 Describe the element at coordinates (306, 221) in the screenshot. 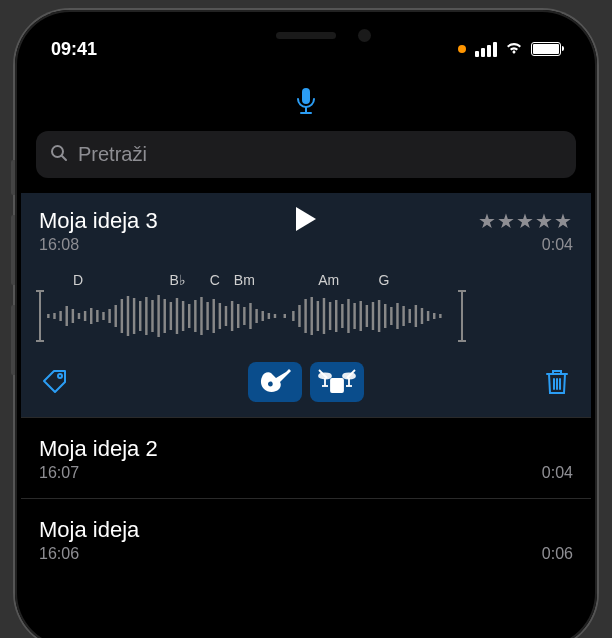

I see `play-button` at that location.